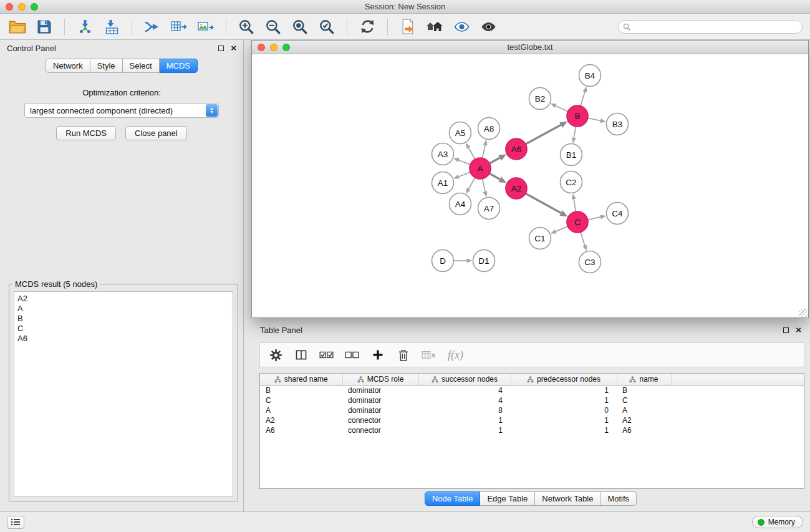 Image resolution: width=810 pixels, height=532 pixels. What do you see at coordinates (460, 133) in the screenshot?
I see `node-A5: A5` at bounding box center [460, 133].